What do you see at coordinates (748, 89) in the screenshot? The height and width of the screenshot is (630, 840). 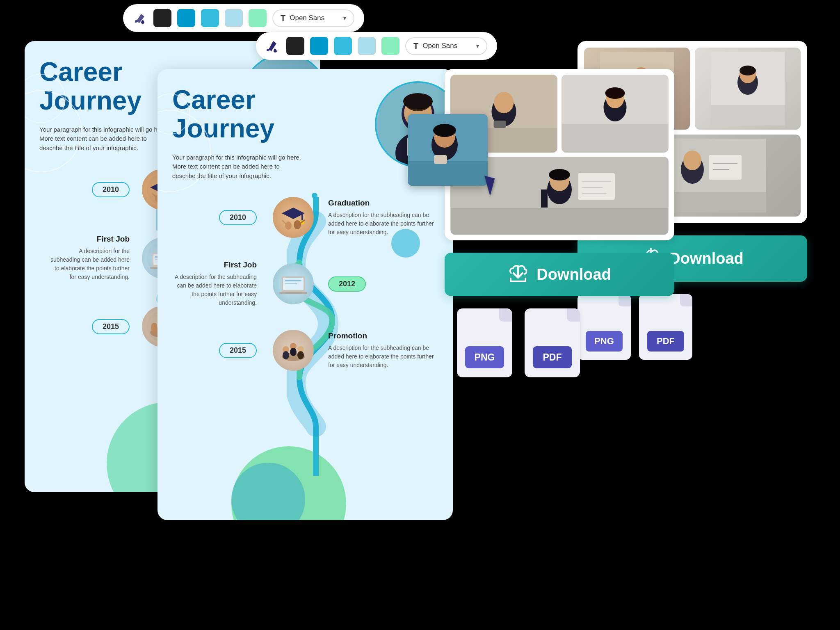 I see `image-cell-topright` at bounding box center [748, 89].